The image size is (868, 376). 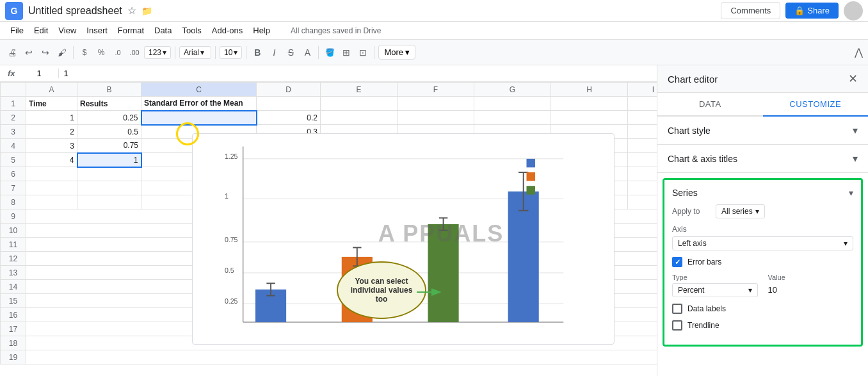 I want to click on undo-icon: ↩, so click(x=29, y=53).